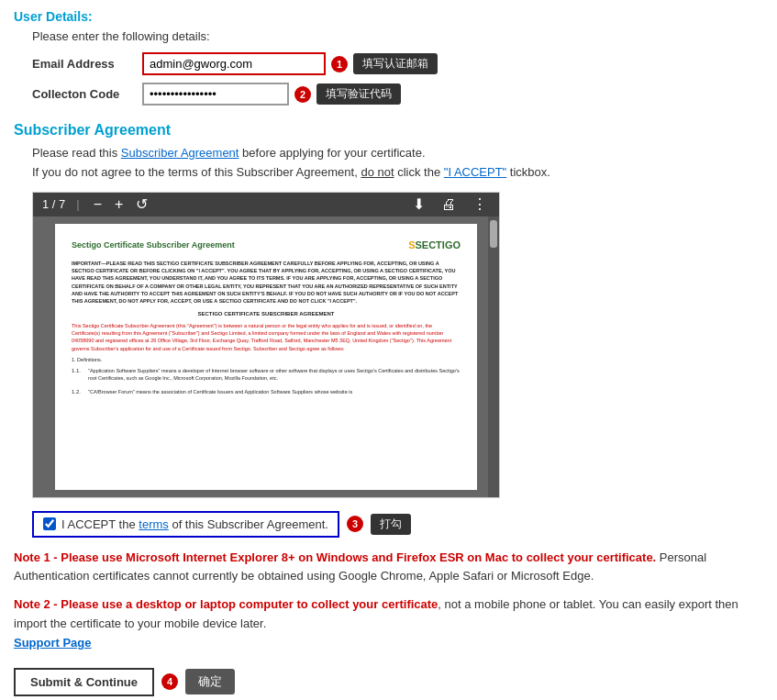 The width and height of the screenshot is (777, 700). Describe the element at coordinates (220, 392) in the screenshot. I see `pdf-def2-text: "CA/Browser Forum" means the association…` at that location.